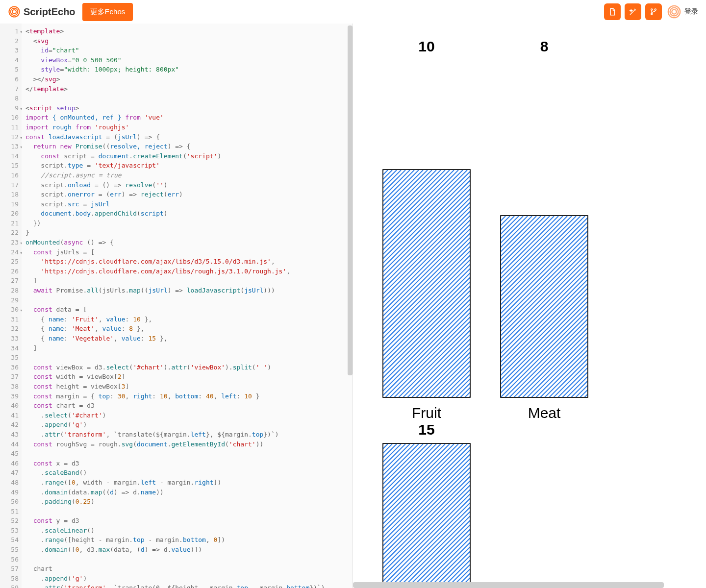 The height and width of the screenshot is (588, 706). What do you see at coordinates (187, 223) in the screenshot?
I see `code-line: })` at bounding box center [187, 223].